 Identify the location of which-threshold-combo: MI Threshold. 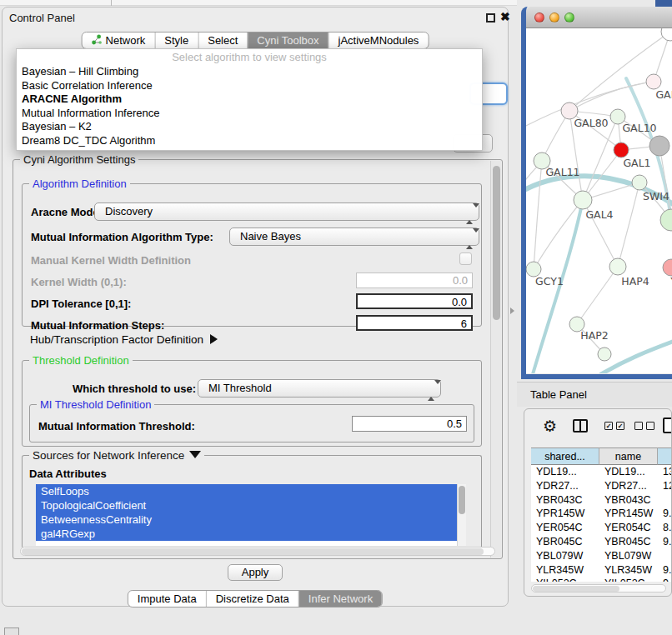
(319, 388).